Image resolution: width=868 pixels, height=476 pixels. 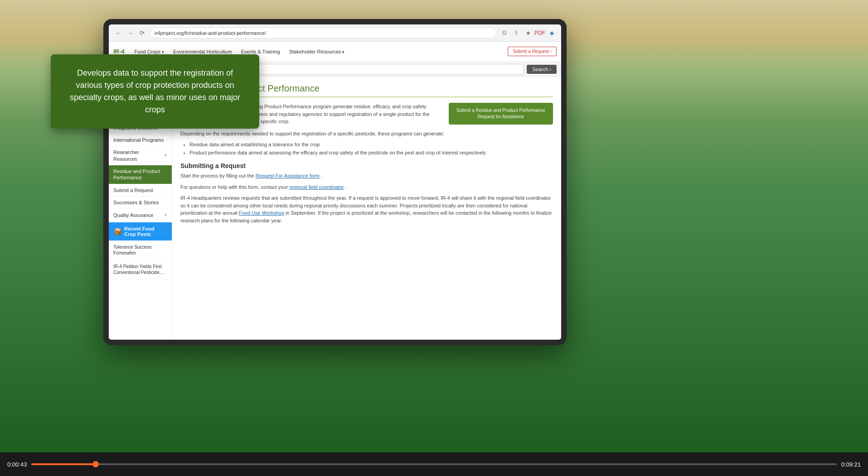 What do you see at coordinates (165, 156) in the screenshot?
I see `researcher-resources-plus-icon: +` at bounding box center [165, 156].